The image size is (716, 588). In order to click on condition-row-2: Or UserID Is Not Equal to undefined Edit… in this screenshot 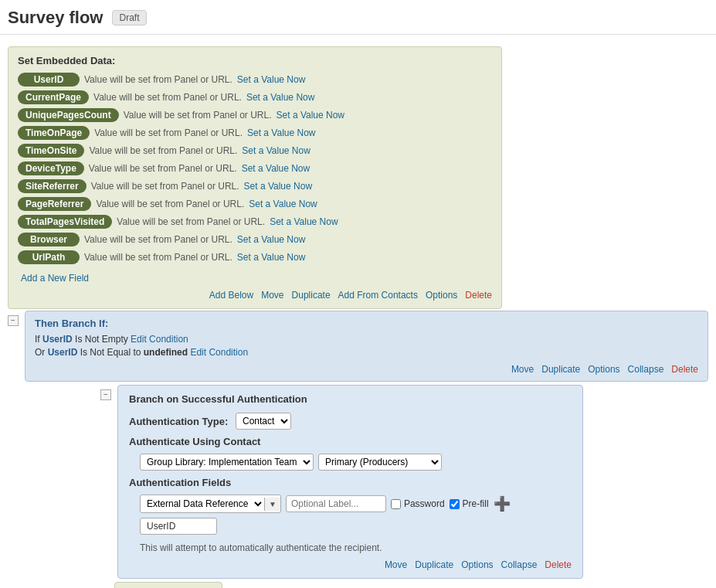, I will do `click(366, 352)`.